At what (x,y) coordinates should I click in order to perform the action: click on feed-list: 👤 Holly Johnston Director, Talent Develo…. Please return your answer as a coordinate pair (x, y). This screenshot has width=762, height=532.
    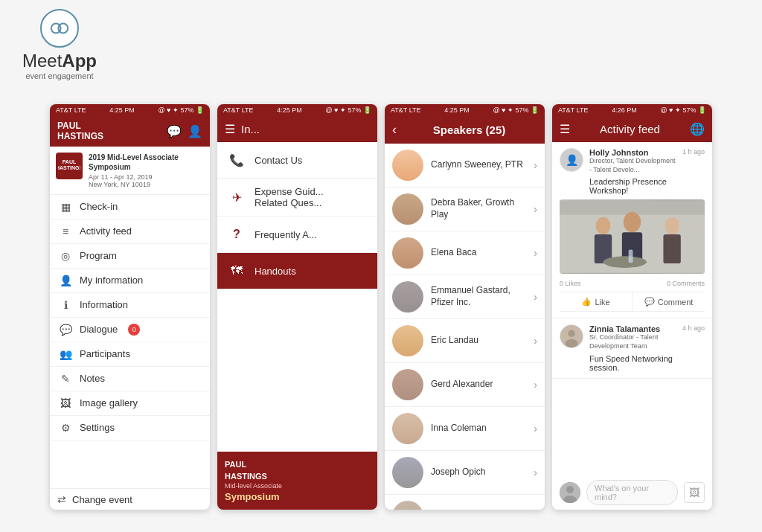
    Looking at the image, I should click on (633, 309).